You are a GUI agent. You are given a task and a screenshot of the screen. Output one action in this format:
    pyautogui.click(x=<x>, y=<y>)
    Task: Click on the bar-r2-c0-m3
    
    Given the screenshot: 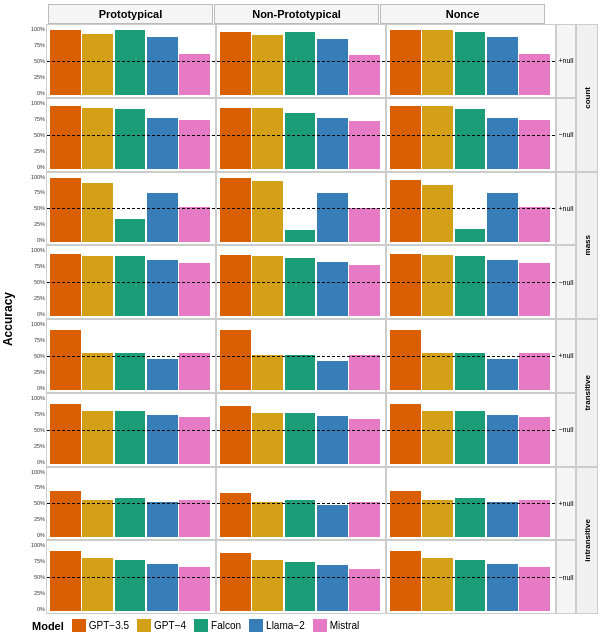 What is the action you would take?
    pyautogui.click(x=162, y=218)
    